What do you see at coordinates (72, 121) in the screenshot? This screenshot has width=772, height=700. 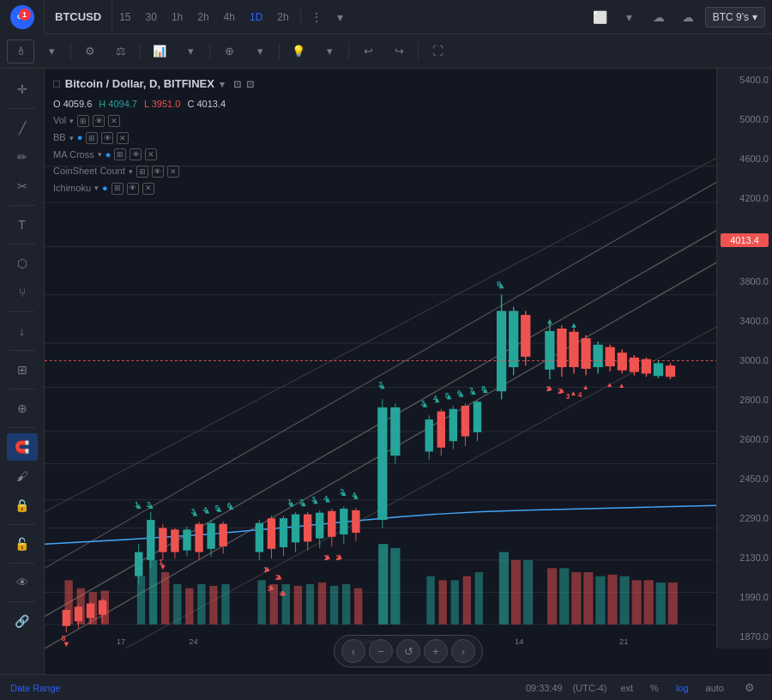 I see `vol-dropdown-icon: ▾` at bounding box center [72, 121].